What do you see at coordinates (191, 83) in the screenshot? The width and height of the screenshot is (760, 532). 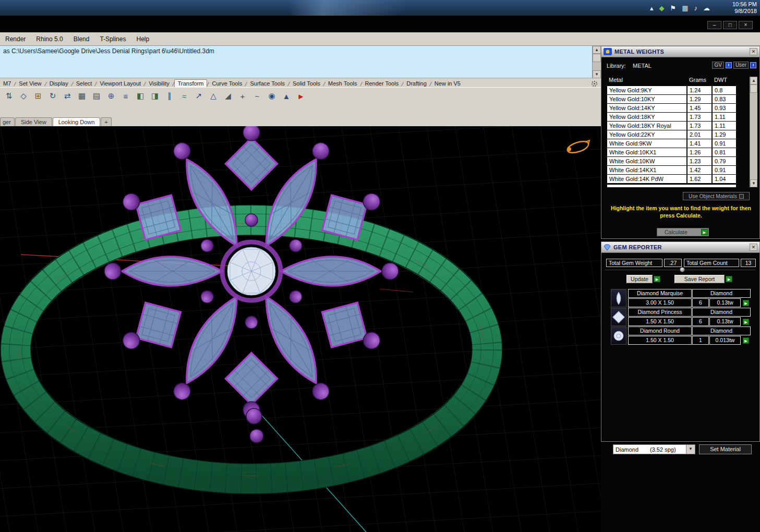 I see `ribbon-tab-transform: Transform` at bounding box center [191, 83].